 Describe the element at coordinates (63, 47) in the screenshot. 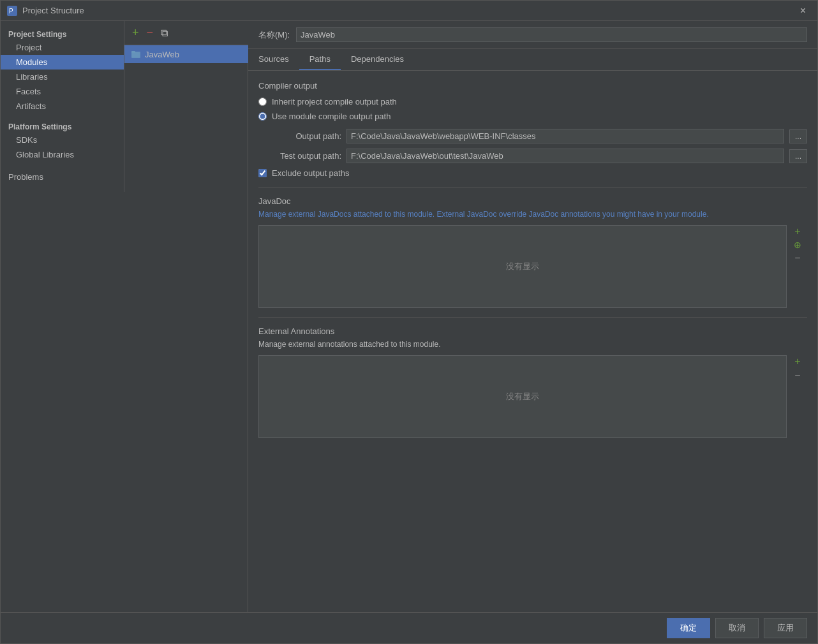

I see `sidebar-item-project: Project` at that location.